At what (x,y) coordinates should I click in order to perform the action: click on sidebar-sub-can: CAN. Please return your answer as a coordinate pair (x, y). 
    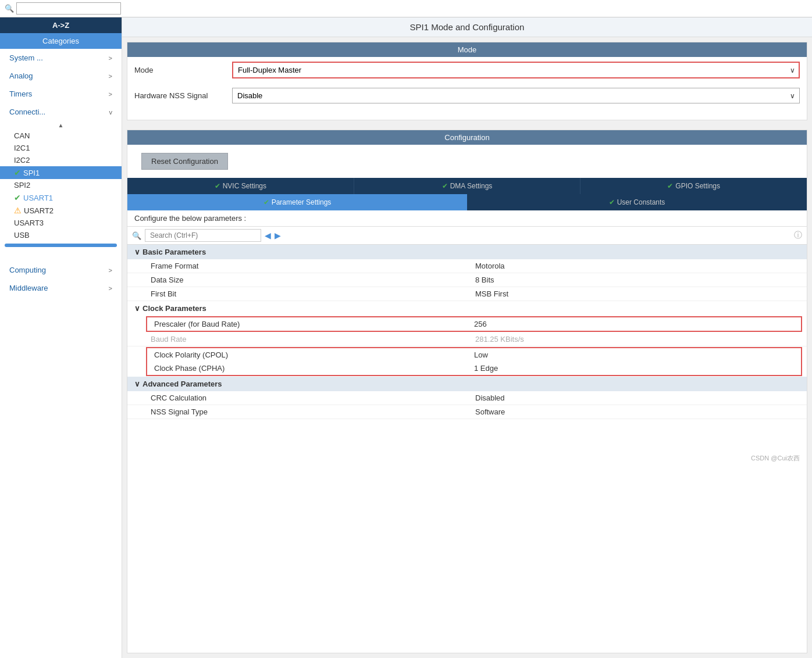
    Looking at the image, I should click on (60, 136).